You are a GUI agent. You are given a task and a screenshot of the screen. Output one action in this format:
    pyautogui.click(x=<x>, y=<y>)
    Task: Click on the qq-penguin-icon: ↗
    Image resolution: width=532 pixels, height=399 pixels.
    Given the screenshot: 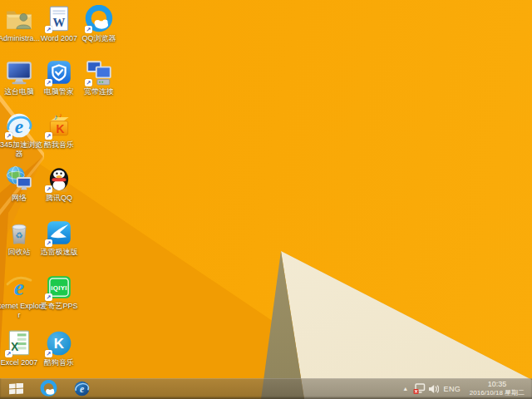 What is the action you would take?
    pyautogui.click(x=59, y=179)
    